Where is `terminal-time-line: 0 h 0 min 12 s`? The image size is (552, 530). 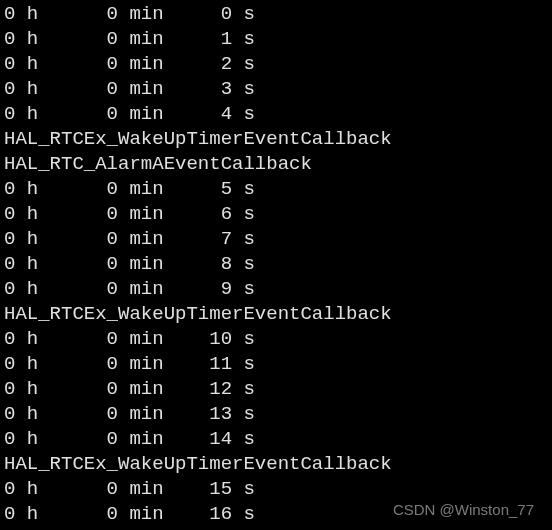 terminal-time-line: 0 h 0 min 12 s is located at coordinates (276, 390).